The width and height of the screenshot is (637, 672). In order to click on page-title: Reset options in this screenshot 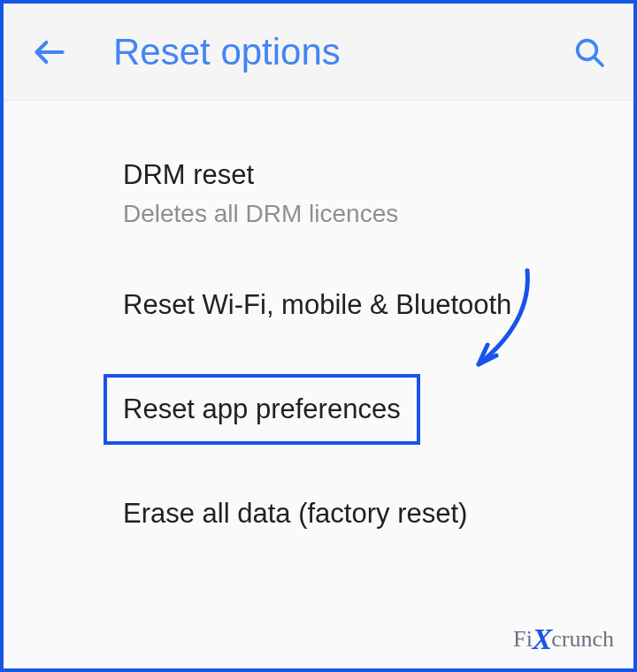, I will do `click(338, 52)`.